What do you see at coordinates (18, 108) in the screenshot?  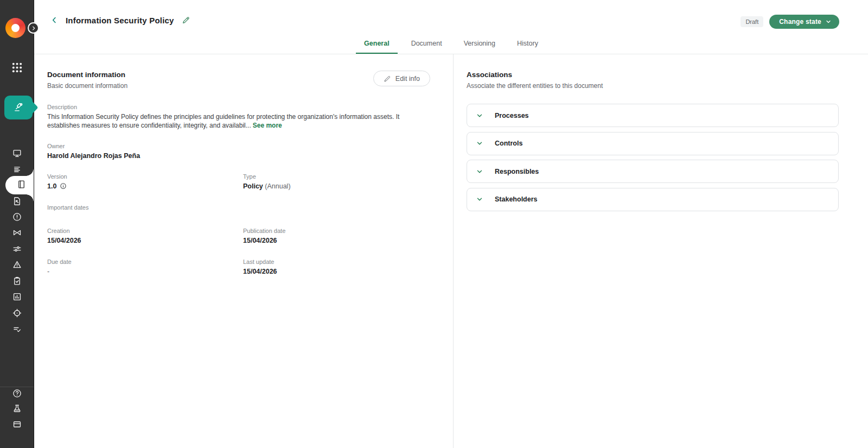 I see `gavel-icon` at bounding box center [18, 108].